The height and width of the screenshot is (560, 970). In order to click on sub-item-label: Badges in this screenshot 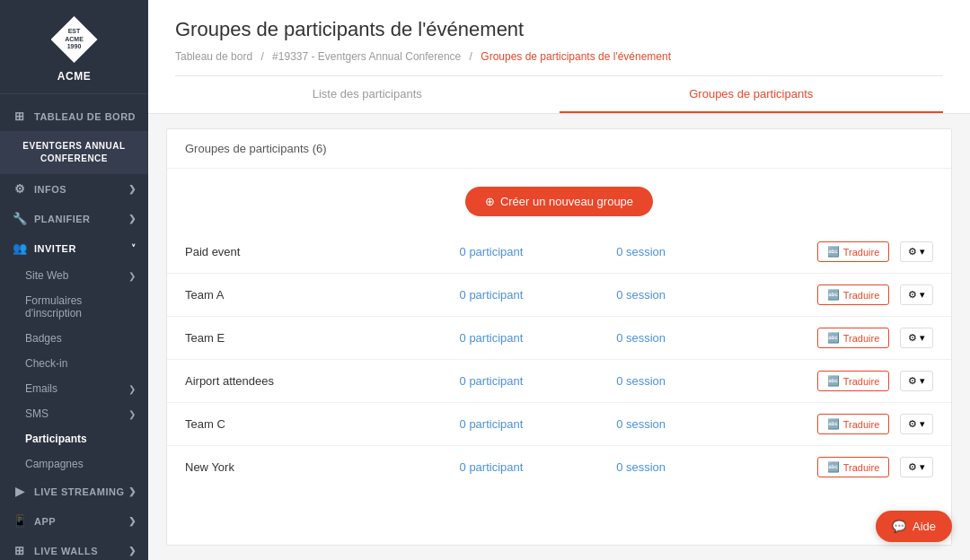, I will do `click(43, 338)`.